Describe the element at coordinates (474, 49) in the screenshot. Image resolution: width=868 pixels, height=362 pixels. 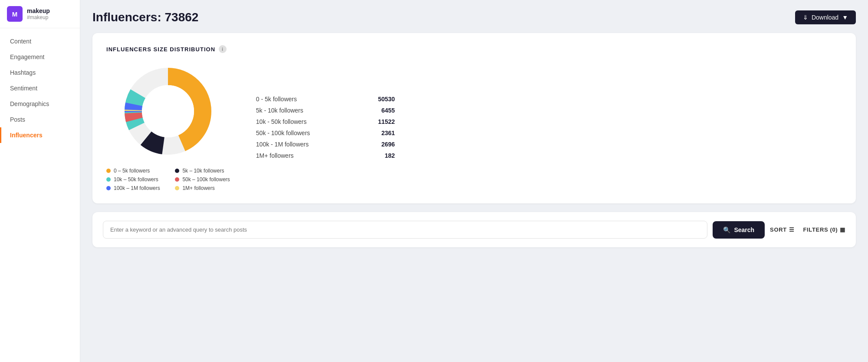
I see `chart-title: INFLUENCERS SIZE DISTRIBUTION i` at that location.